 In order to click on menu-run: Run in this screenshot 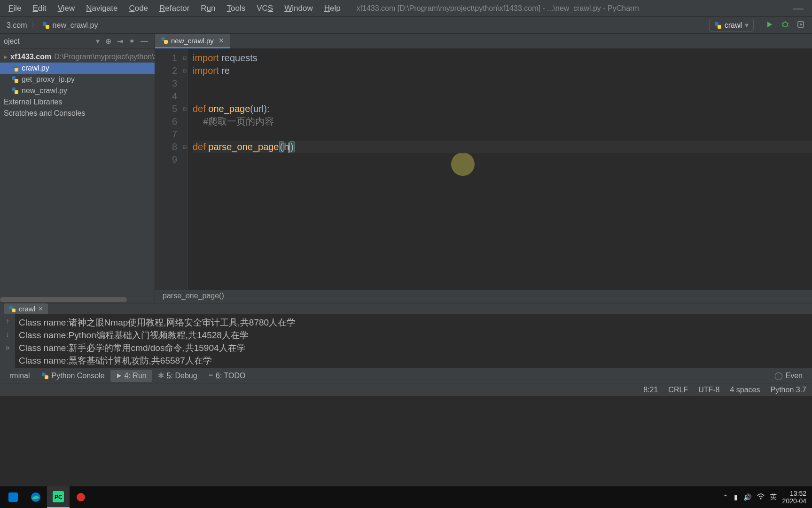, I will do `click(208, 8)`.